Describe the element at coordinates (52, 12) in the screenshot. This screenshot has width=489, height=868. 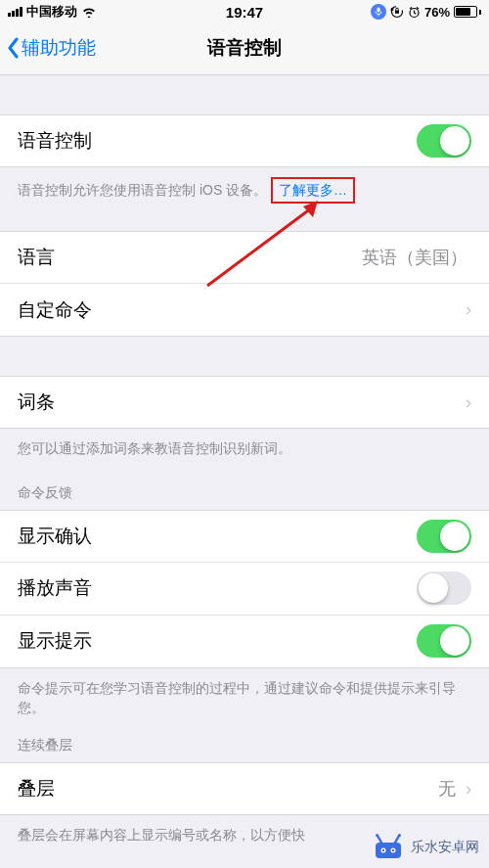
I see `carrier-label: 中国移动` at that location.